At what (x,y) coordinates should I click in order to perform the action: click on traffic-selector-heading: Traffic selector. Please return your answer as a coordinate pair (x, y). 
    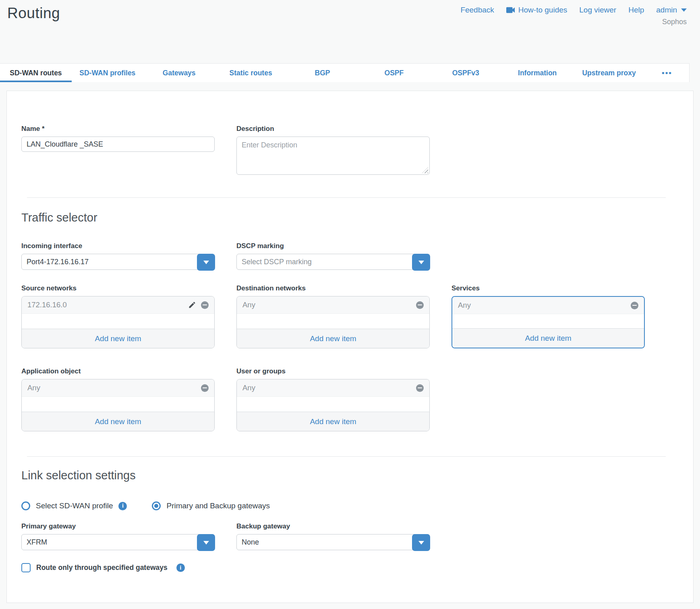
    Looking at the image, I should click on (344, 218).